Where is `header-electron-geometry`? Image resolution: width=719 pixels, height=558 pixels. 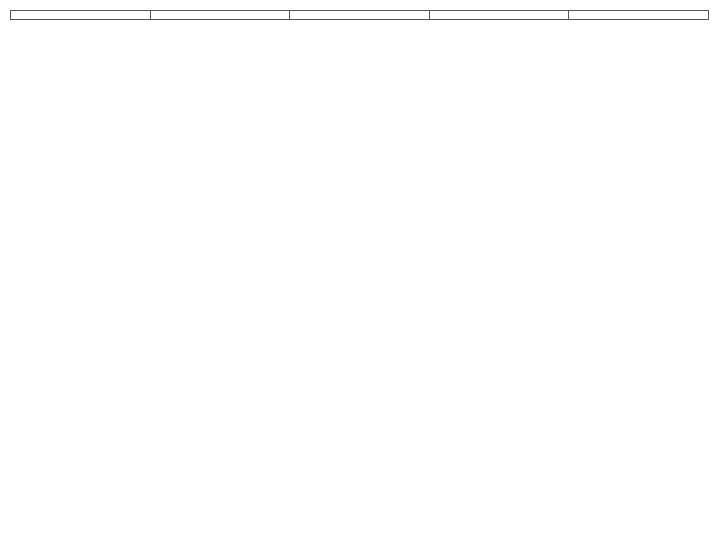
header-electron-geometry is located at coordinates (639, 16).